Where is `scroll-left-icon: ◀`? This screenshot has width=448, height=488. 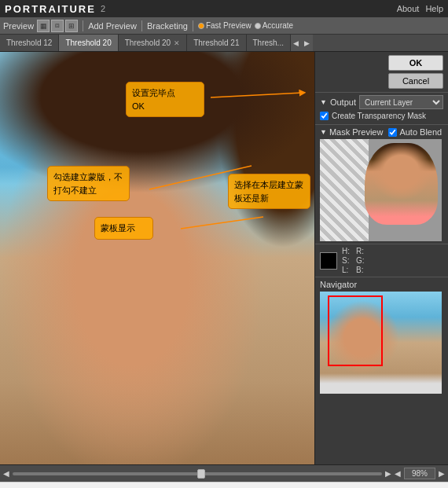
scroll-left-icon: ◀ is located at coordinates (6, 473).